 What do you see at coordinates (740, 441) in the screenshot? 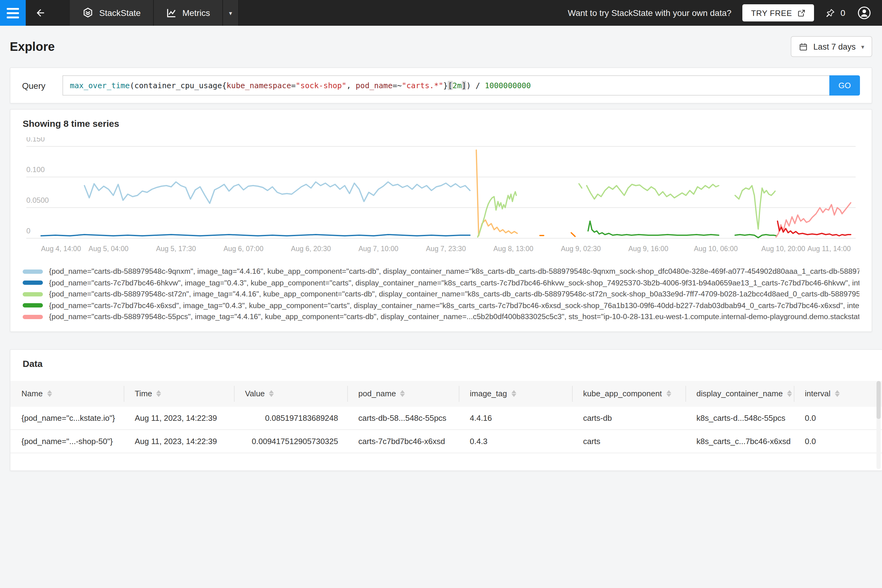
I see `cell-display_container_name: k8s_carts_c...7bc46-x6xsd` at bounding box center [740, 441].